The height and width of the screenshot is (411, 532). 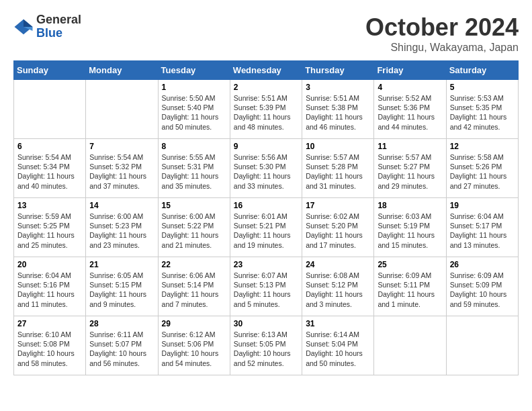 I want to click on day-number: 12, so click(x=482, y=146).